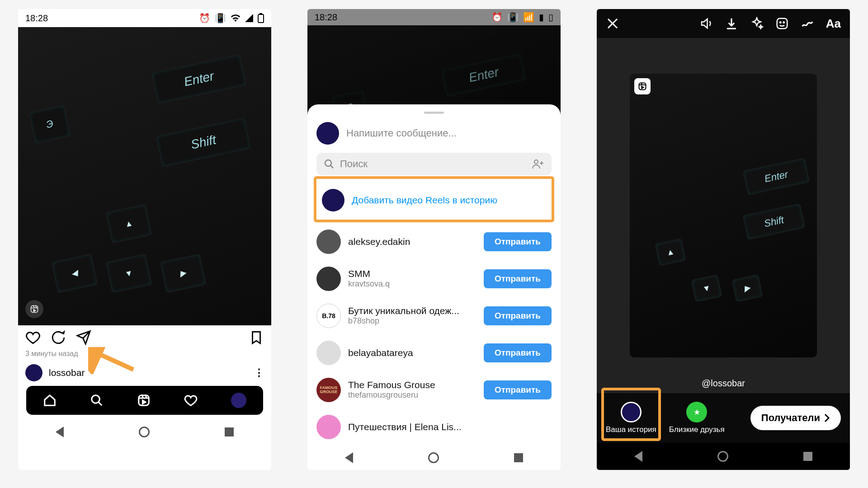 Image resolution: width=868 pixels, height=488 pixels. I want to click on comment-icon, so click(58, 338).